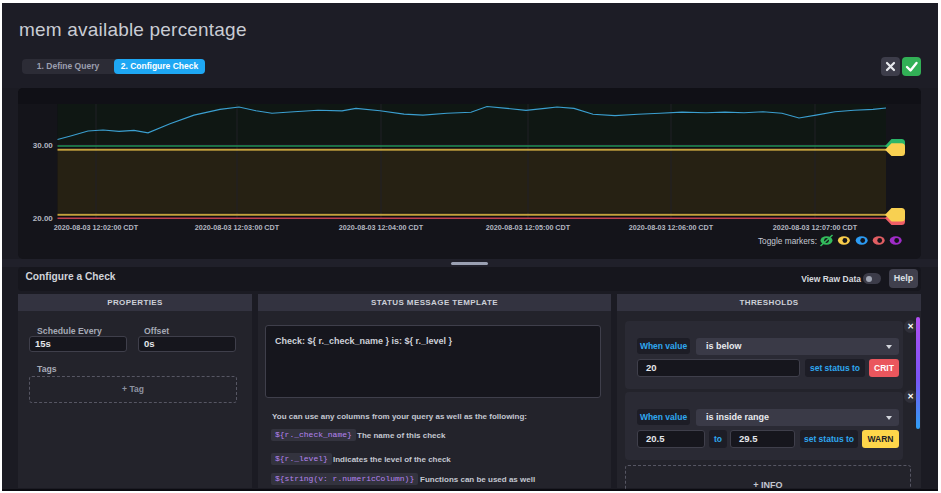 The height and width of the screenshot is (493, 941). What do you see at coordinates (44, 146) in the screenshot?
I see `svg-text: 30.00` at bounding box center [44, 146].